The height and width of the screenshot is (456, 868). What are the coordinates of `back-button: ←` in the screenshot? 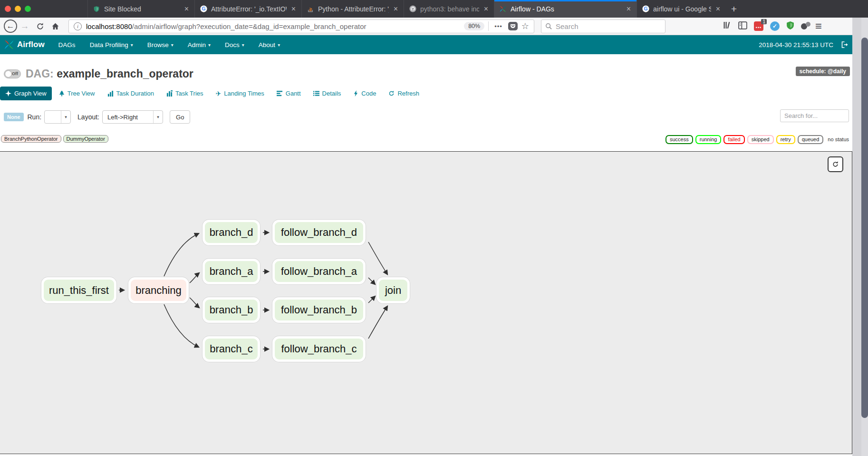 It's located at (10, 26).